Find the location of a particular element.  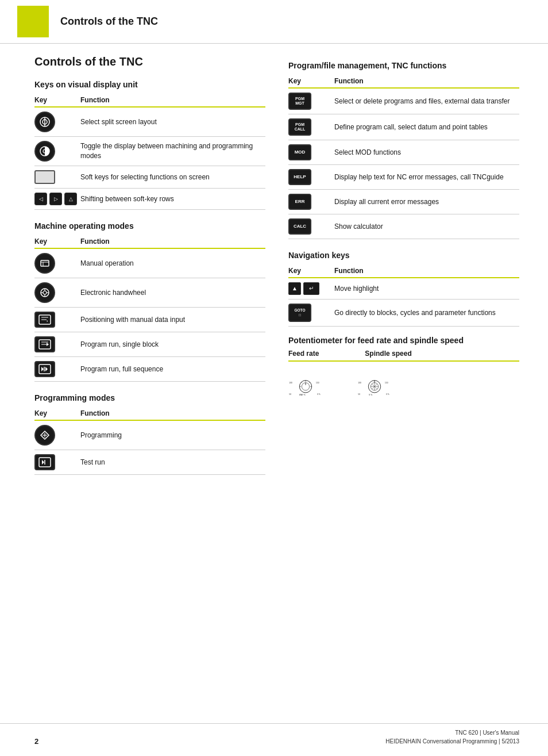

key-cell: ◁ ▷ △ is located at coordinates (57, 199).